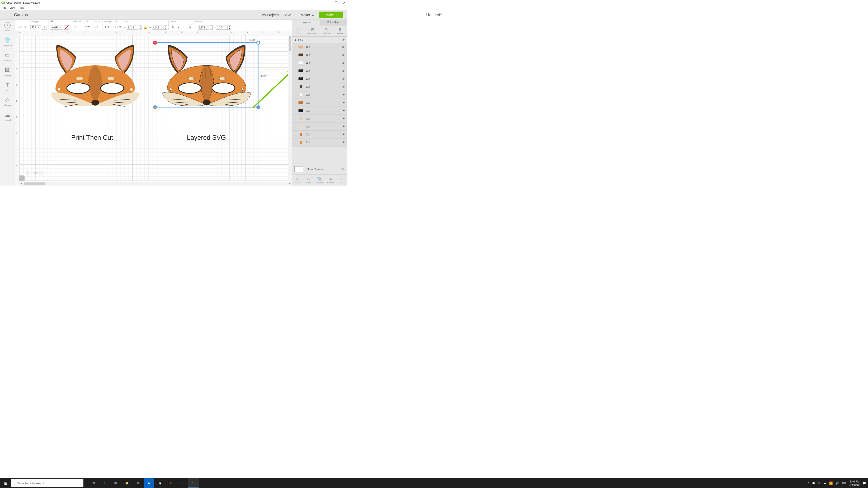 This screenshot has width=868, height=488. What do you see at coordinates (344, 3) in the screenshot?
I see `close-button: ✕` at bounding box center [344, 3].